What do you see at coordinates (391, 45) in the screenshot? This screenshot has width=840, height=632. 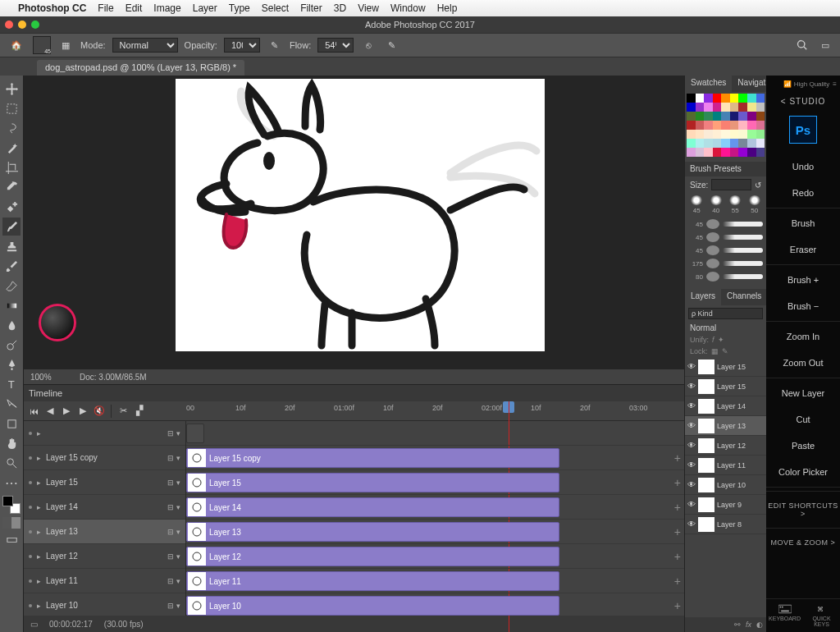 I see `pressure-size-icon: ✎` at bounding box center [391, 45].